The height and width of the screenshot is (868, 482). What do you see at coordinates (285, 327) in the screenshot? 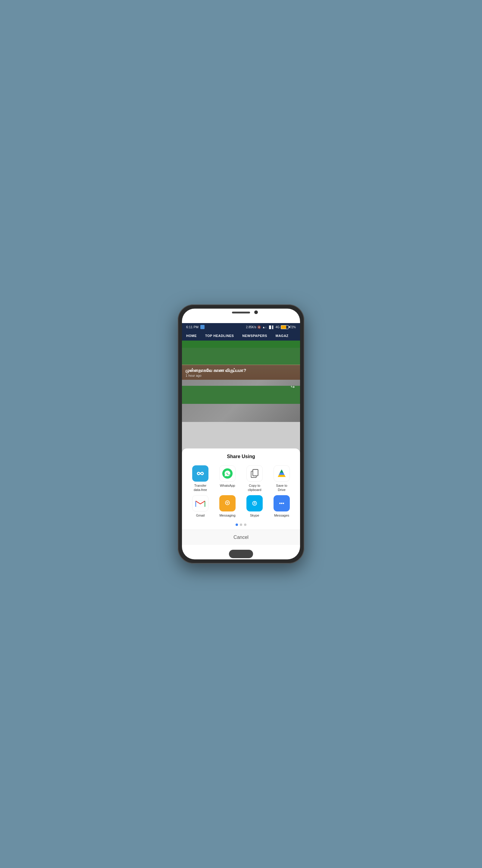
I see `battery-icon` at bounding box center [285, 327].